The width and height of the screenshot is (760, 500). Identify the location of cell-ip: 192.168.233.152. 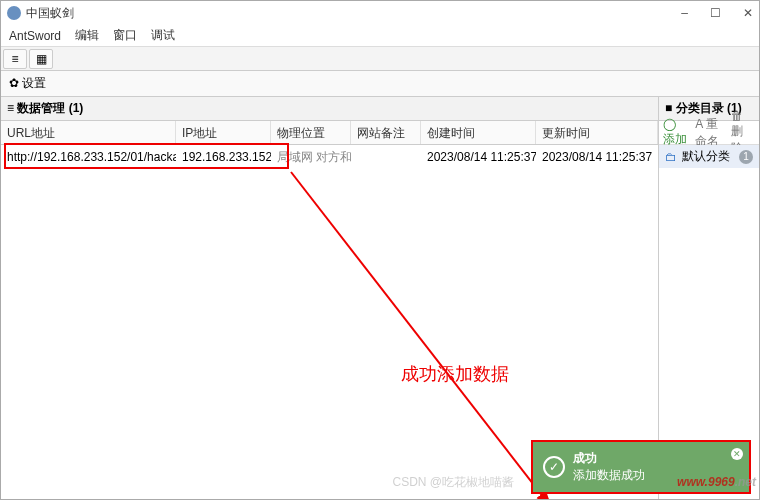
(224, 157).